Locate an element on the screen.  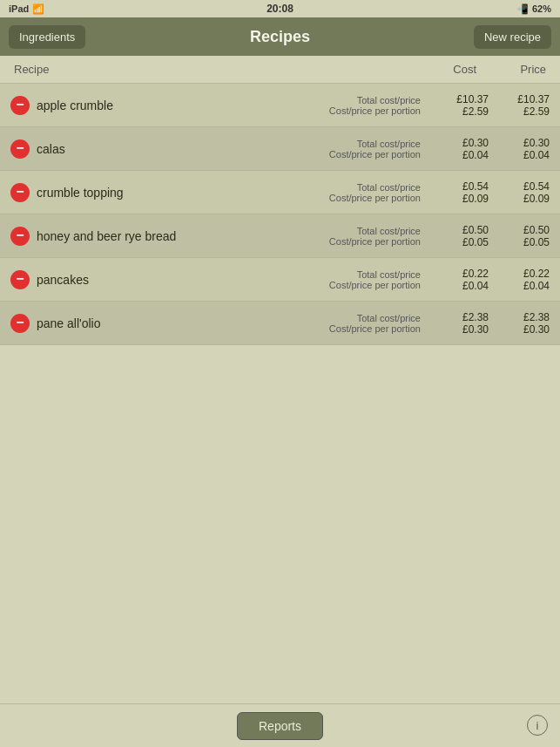
portion-cost: £0.05 is located at coordinates (476, 242).